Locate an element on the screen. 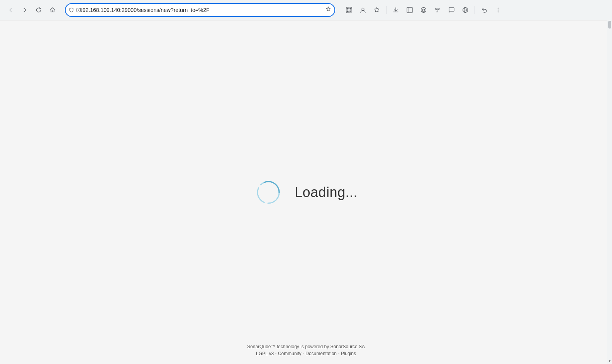 The image size is (612, 364). qr-button is located at coordinates (349, 10).